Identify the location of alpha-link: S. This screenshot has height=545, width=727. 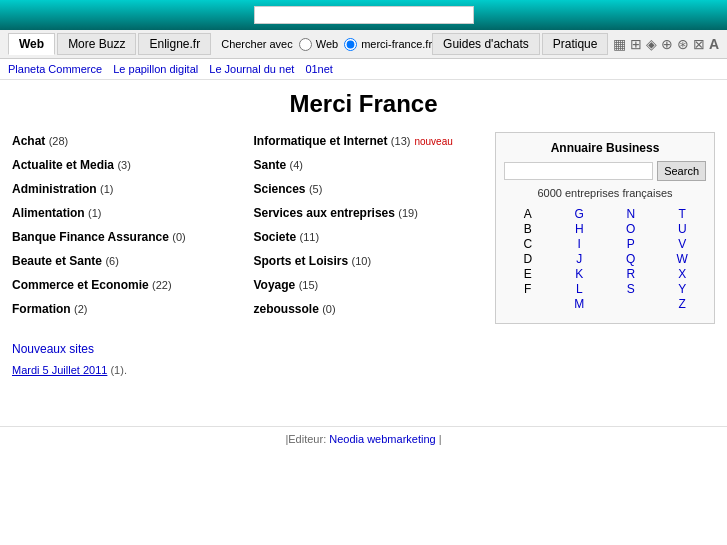
(631, 289).